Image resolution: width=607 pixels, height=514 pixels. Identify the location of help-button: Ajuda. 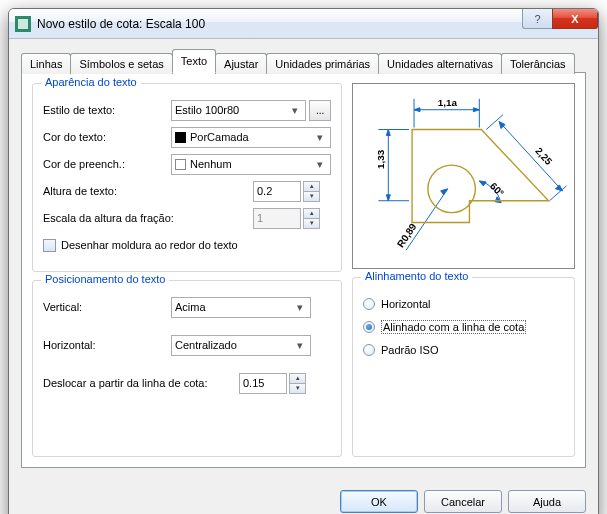
(547, 502).